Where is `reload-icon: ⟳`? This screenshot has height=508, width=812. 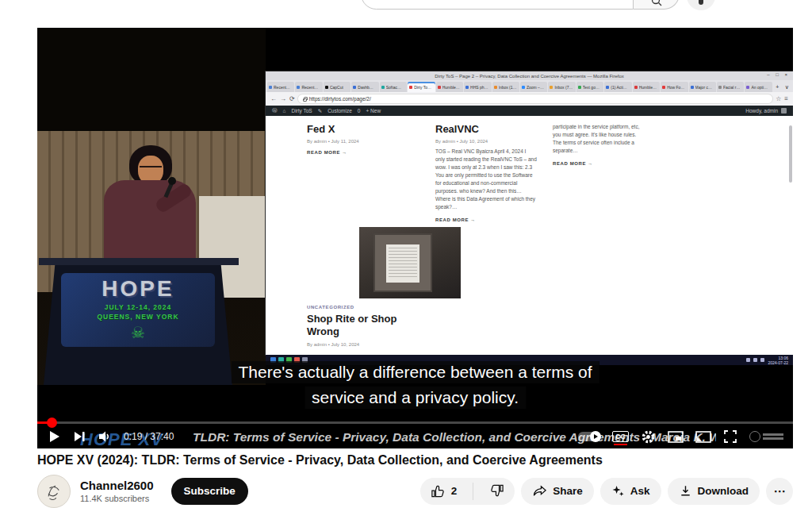 reload-icon: ⟳ is located at coordinates (292, 98).